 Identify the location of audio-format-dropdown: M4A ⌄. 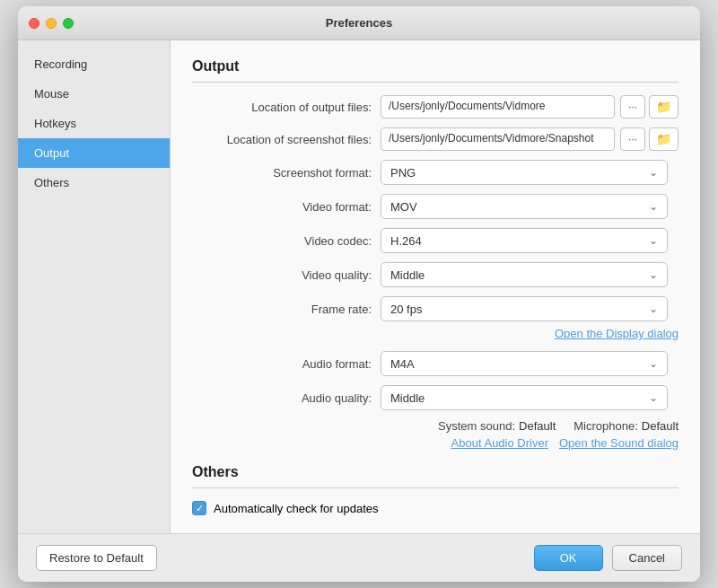
(524, 364).